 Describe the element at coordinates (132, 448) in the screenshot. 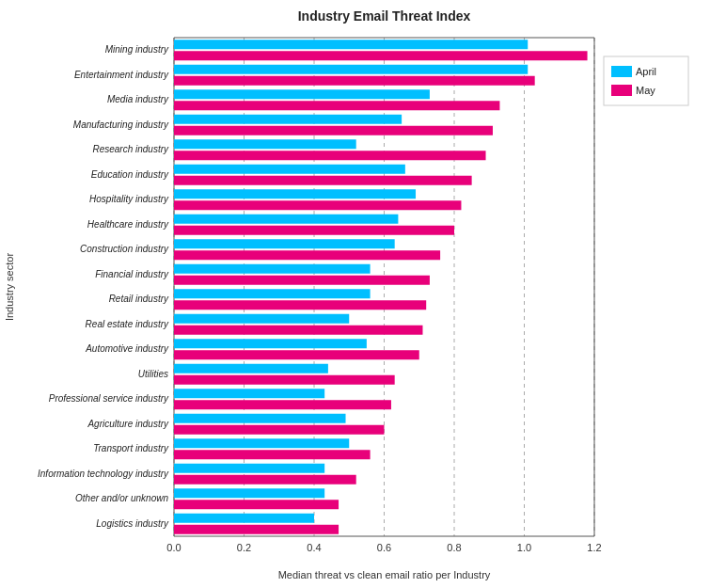

I see `industry-label: Transport industry` at that location.